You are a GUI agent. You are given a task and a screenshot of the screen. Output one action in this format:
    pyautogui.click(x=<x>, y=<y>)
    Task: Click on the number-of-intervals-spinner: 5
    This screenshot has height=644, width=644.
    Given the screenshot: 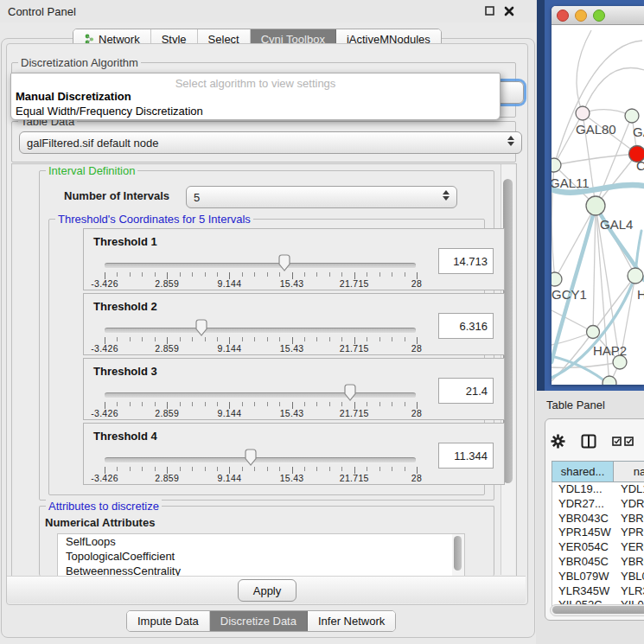 What is the action you would take?
    pyautogui.click(x=322, y=197)
    